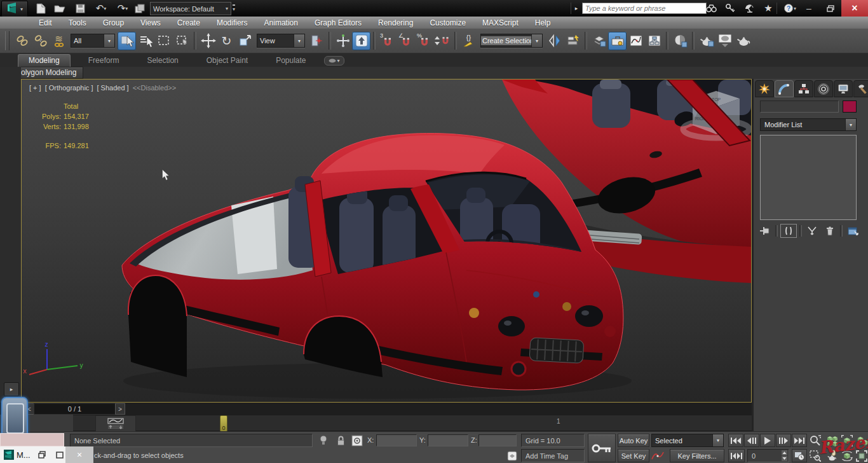 The width and height of the screenshot is (868, 463). I want to click on default-tangent-button, so click(658, 455).